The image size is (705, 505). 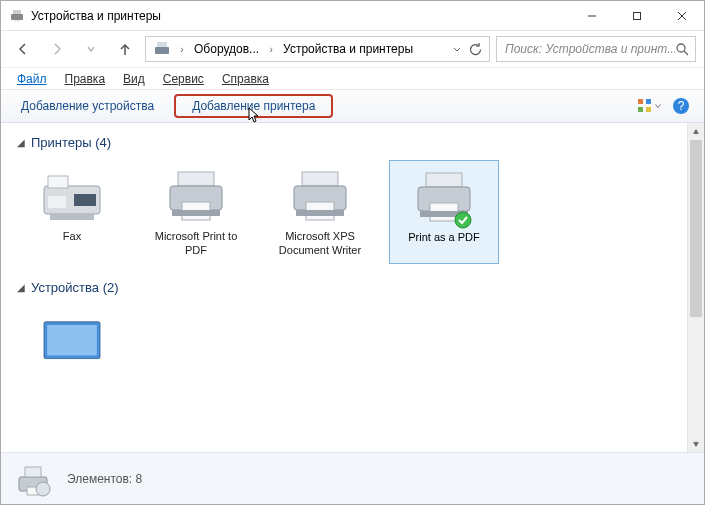 What do you see at coordinates (318, 49) in the screenshot?
I see `breadcrumb: › Оборудов... › Устройства и принтеры` at bounding box center [318, 49].